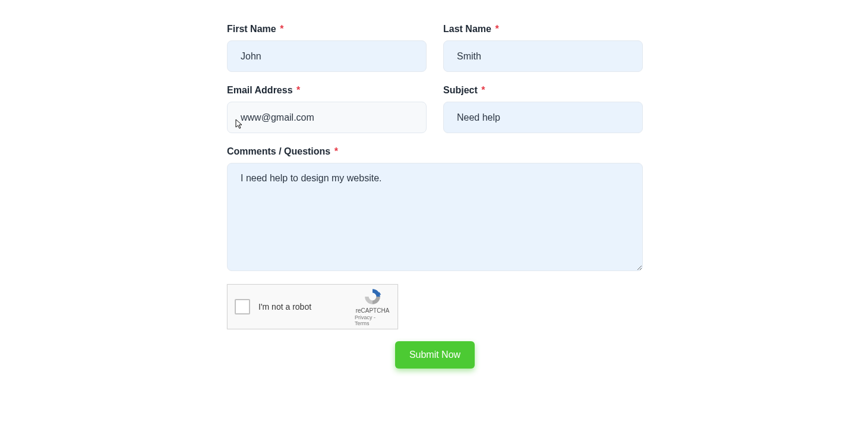 The image size is (868, 428). Describe the element at coordinates (543, 29) in the screenshot. I see `last-name-label: Last Name *` at that location.